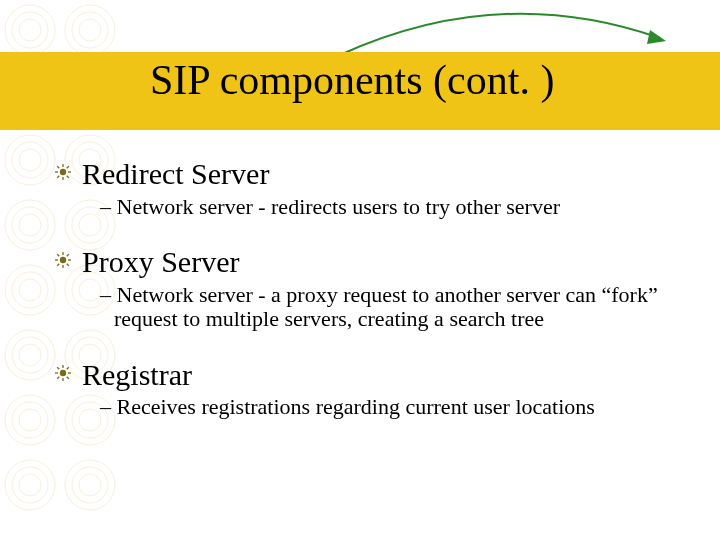  Describe the element at coordinates (505, 30) in the screenshot. I see `decorative-swoosh` at that location.